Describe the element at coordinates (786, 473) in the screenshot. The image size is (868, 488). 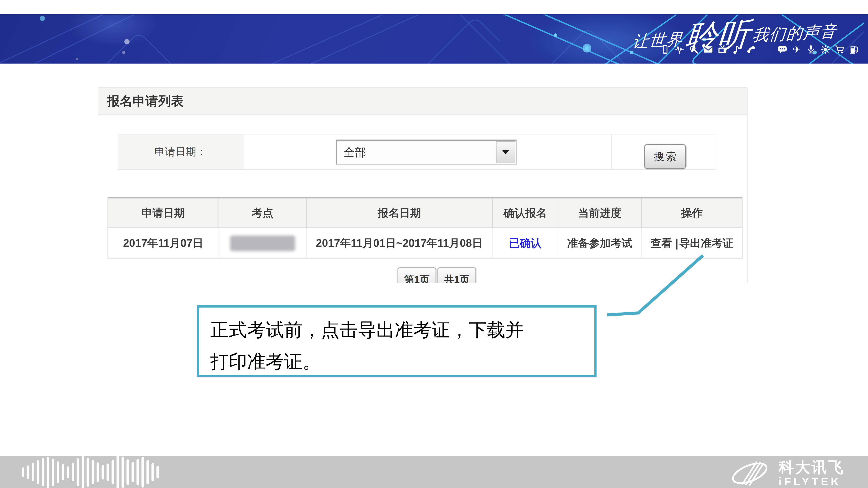
I see `iflytek-logo: 科大讯飞 iFLYTEK` at that location.